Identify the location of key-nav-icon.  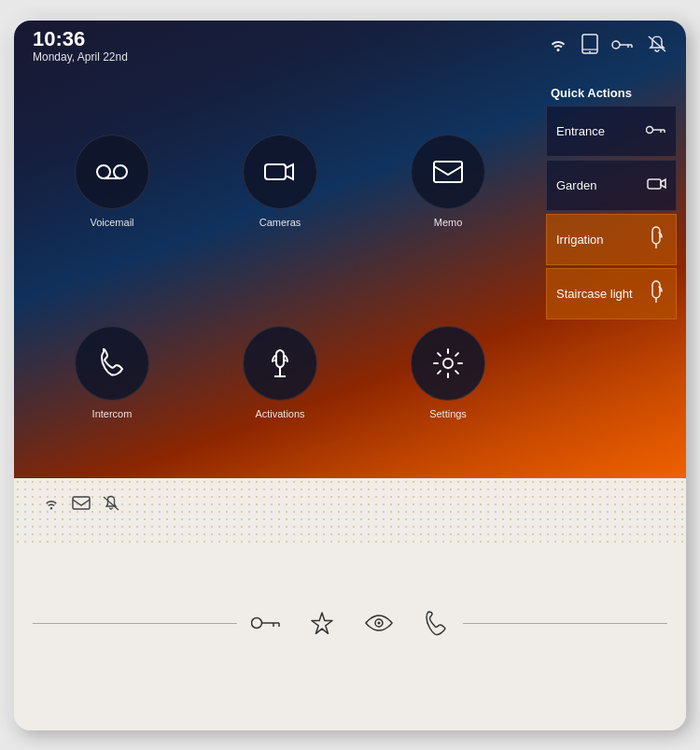
(266, 623).